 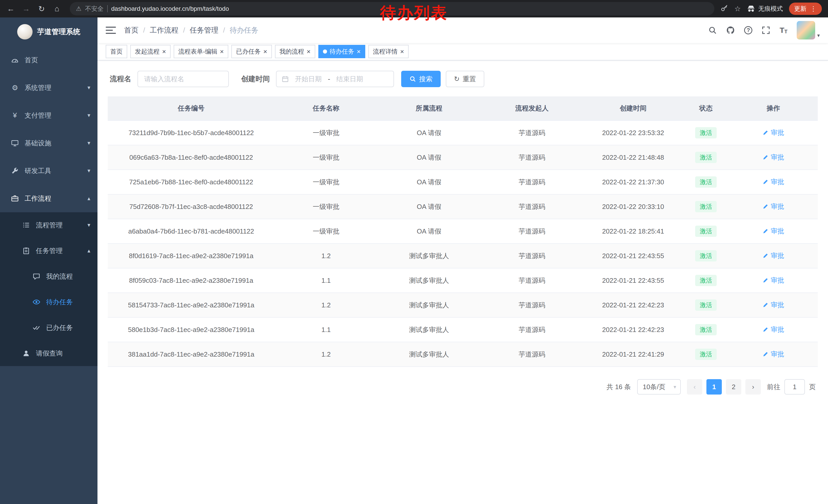 What do you see at coordinates (295, 52) in the screenshot?
I see `tab-my-process: 我的流程 ×` at bounding box center [295, 52].